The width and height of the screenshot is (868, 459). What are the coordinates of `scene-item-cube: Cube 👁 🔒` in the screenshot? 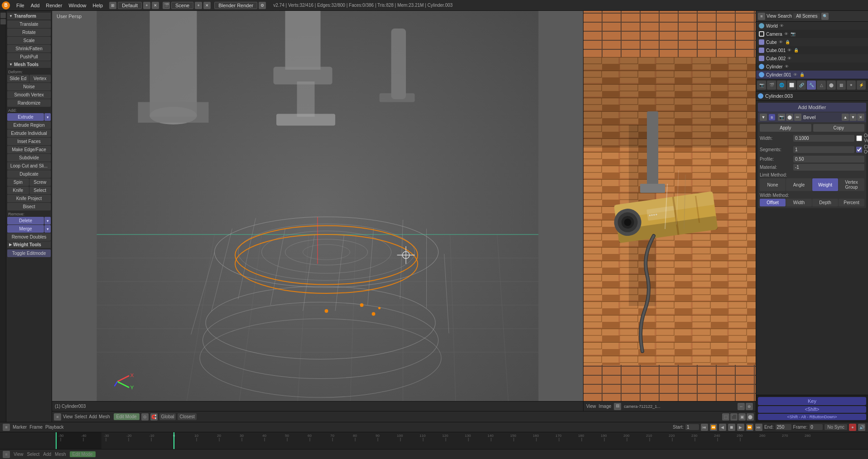 It's located at (812, 42).